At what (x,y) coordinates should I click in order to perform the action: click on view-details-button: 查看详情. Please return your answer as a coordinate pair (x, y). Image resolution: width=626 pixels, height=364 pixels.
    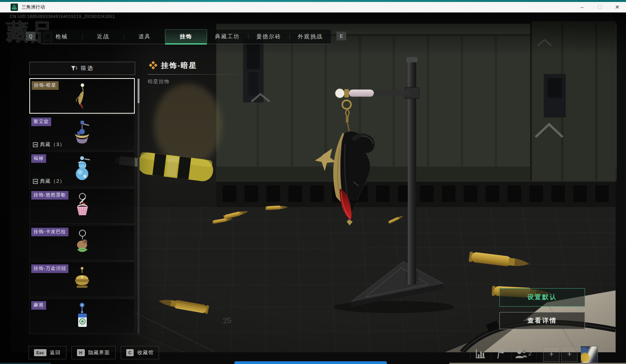
    Looking at the image, I should click on (542, 321).